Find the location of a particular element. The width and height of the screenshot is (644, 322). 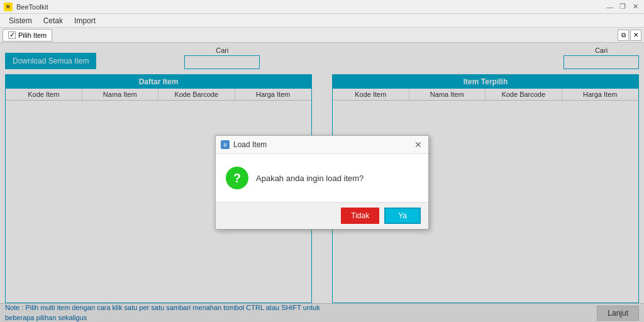

menu-import: Import is located at coordinates (85, 21).